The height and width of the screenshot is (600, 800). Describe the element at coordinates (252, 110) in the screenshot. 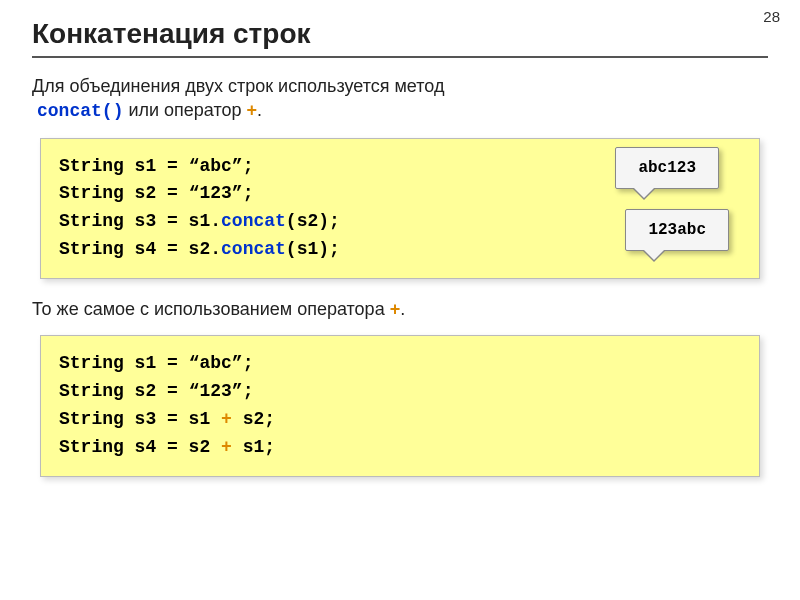

I see `intro-plus: +` at that location.